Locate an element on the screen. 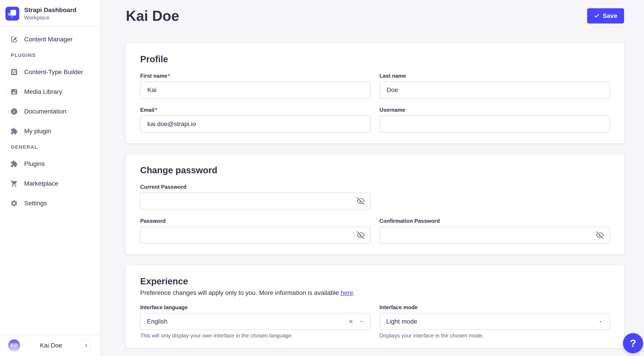  interface-language-field: Interface language English This is located at coordinates (256, 322).